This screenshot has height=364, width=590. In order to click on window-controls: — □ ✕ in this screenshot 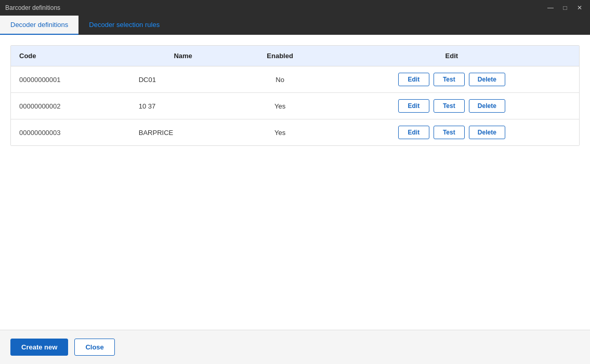, I will do `click(565, 8)`.